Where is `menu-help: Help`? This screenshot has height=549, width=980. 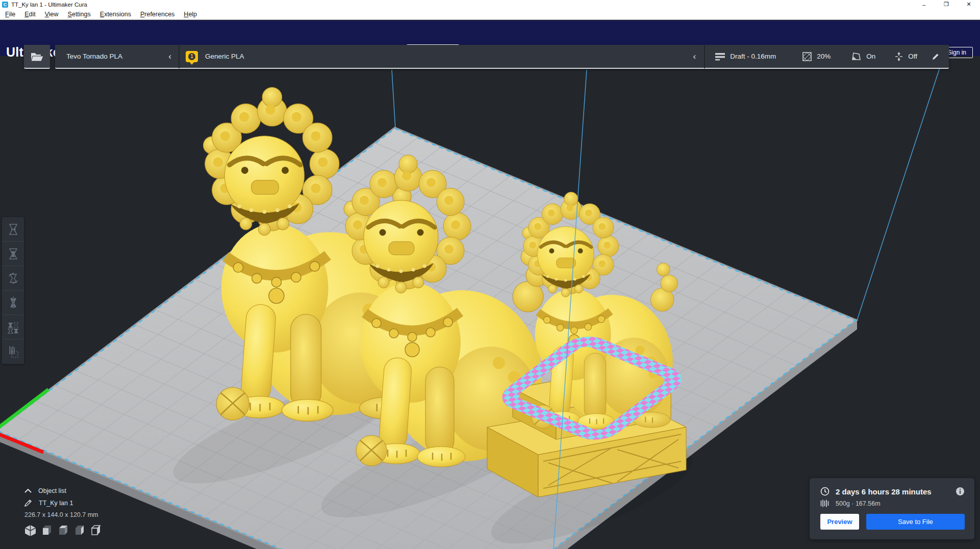 menu-help: Help is located at coordinates (190, 14).